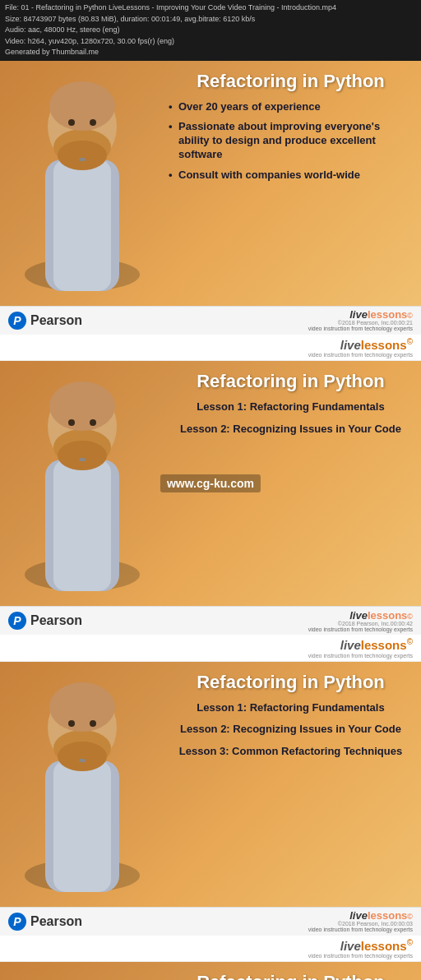  I want to click on ll-lessons-part-3: lessons, so click(384, 945).